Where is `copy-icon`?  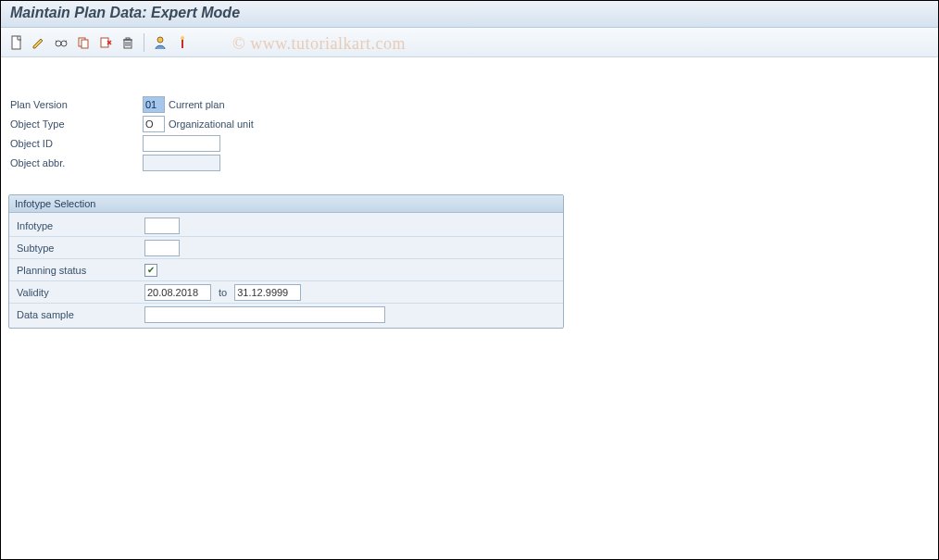
copy-icon is located at coordinates (83, 43).